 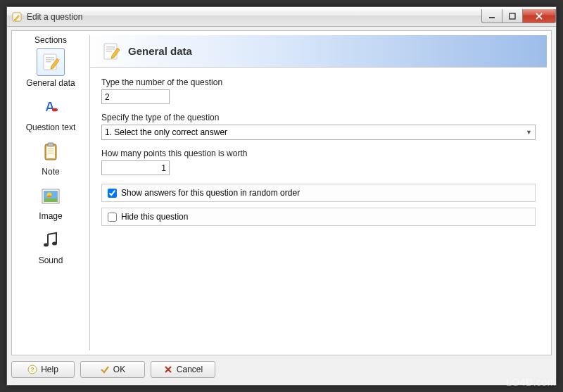 What do you see at coordinates (318, 193) in the screenshot?
I see `random-order-row: Show answers for this question in random…` at bounding box center [318, 193].